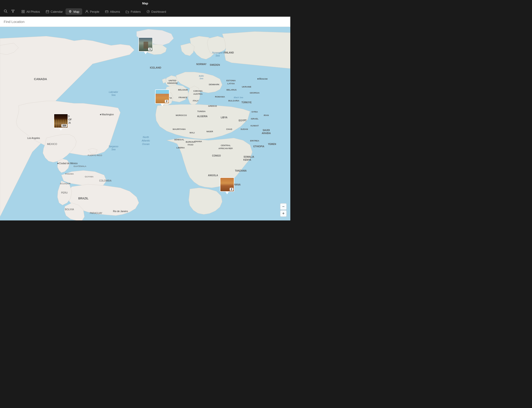  What do you see at coordinates (203, 116) in the screenshot?
I see `svg-text: ALGERIA` at bounding box center [203, 116].